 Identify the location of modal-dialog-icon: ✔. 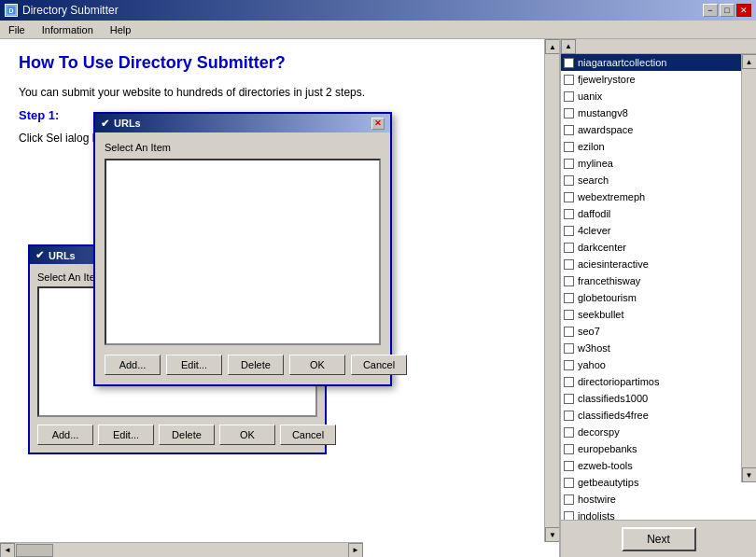
(105, 123).